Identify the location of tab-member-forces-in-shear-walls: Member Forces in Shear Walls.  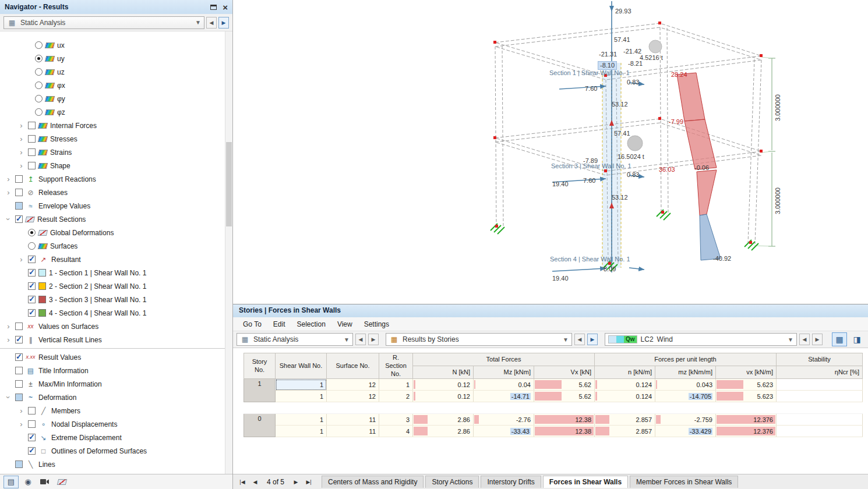
(684, 482).